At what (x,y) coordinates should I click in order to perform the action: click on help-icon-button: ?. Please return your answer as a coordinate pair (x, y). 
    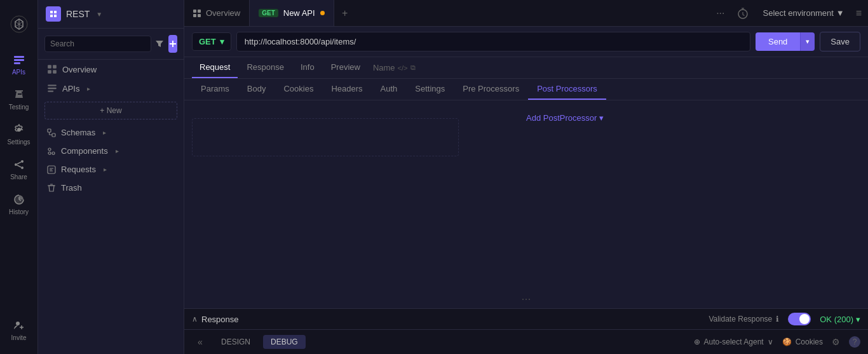
    Looking at the image, I should click on (855, 342).